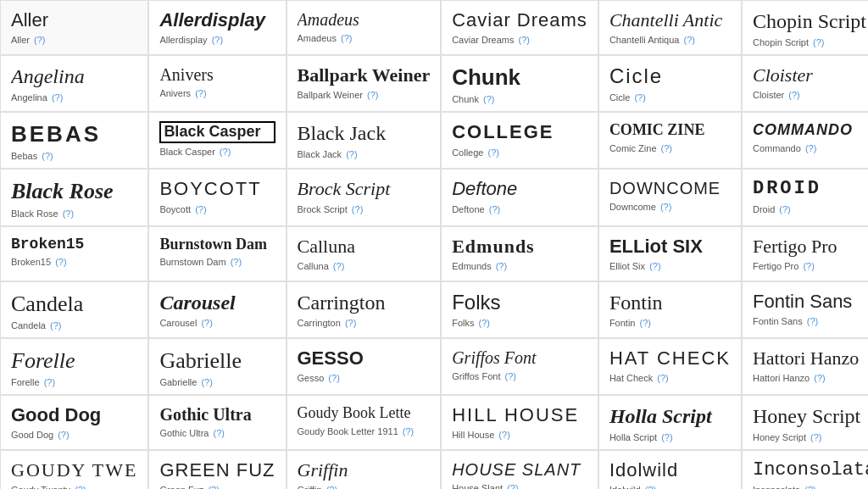 This screenshot has width=868, height=489. What do you see at coordinates (373, 95) in the screenshot?
I see `font-question-ballpark: (?)` at bounding box center [373, 95].